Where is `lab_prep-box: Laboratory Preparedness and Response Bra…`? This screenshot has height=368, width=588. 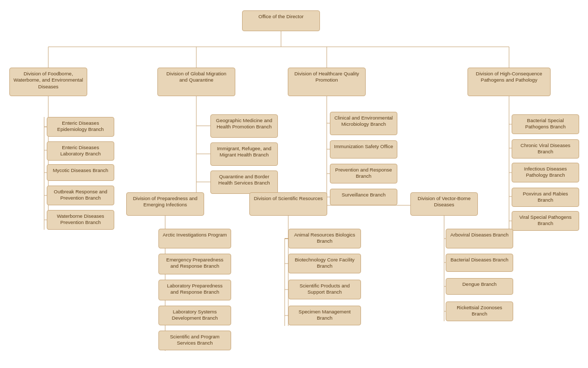 lab_prep-box: Laboratory Preparedness and Response Bra… is located at coordinates (195, 290).